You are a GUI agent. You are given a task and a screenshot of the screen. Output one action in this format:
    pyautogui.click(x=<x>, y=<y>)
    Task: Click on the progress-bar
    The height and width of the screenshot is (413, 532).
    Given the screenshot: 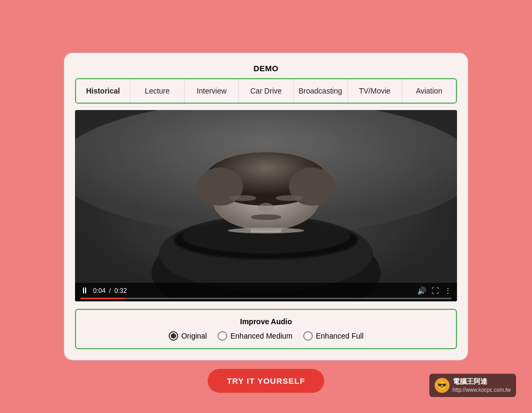 What is the action you would take?
    pyautogui.click(x=266, y=299)
    